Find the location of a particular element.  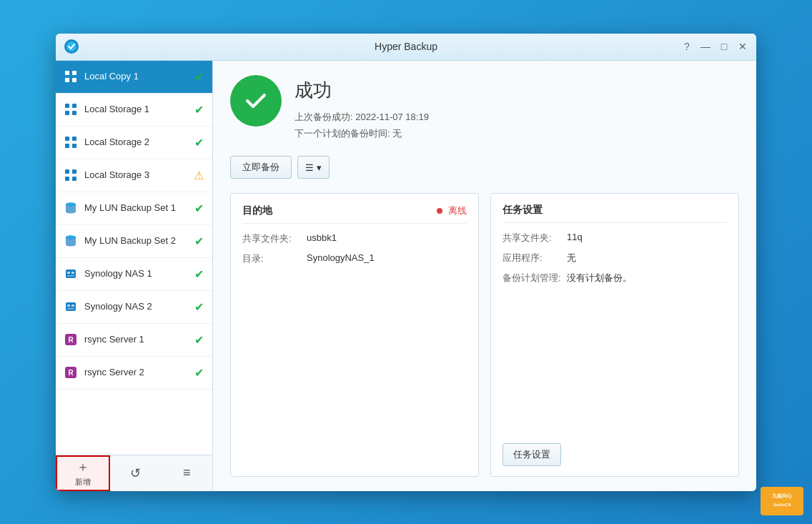

sidebar-item-rsync-server-1: R rsync Server 1 ✔ is located at coordinates (134, 340).